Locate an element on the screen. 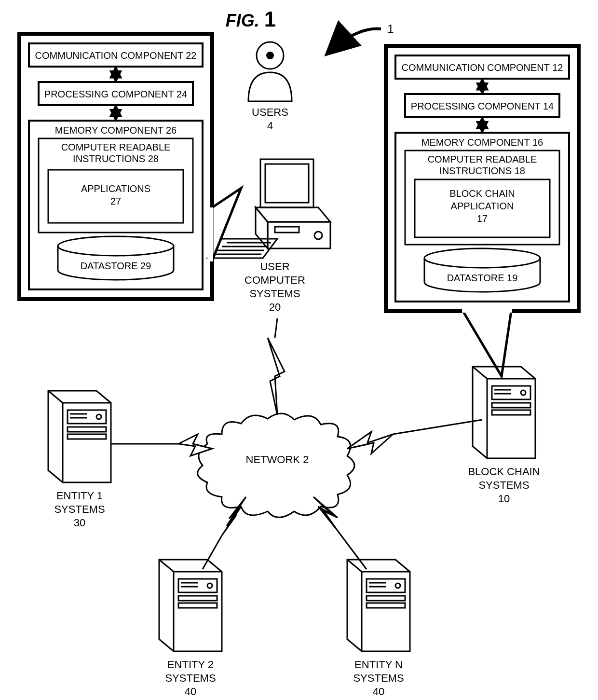  user-computer-l3: SYSTEMS is located at coordinates (275, 293).